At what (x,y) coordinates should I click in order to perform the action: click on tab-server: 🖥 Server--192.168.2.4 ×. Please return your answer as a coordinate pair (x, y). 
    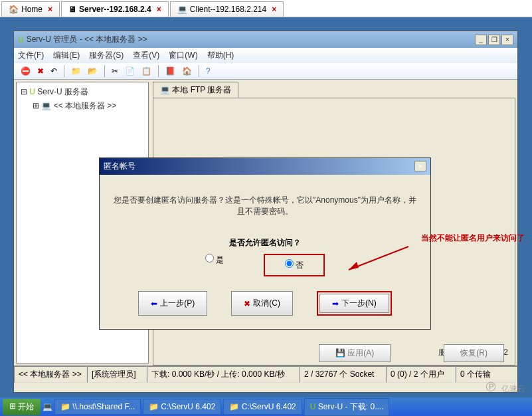
    Looking at the image, I should click on (115, 9).